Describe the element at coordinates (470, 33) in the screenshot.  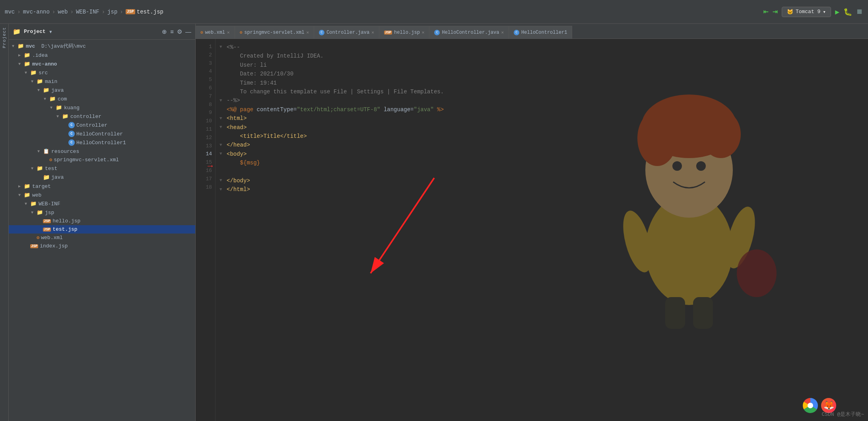
I see `tab-label-hellocontroller: HelloController.java` at that location.